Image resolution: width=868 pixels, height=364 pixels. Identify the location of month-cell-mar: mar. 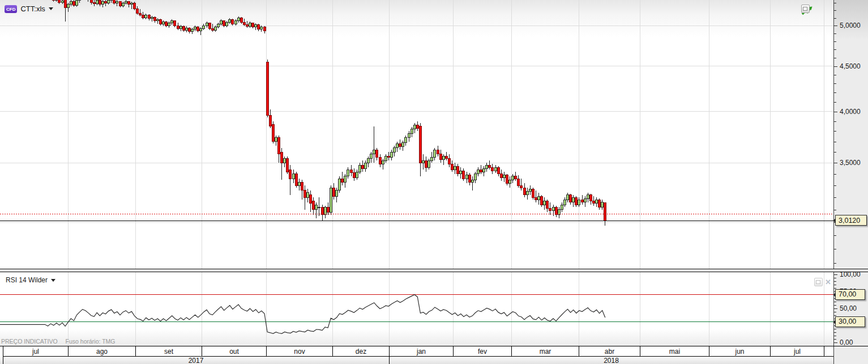
(545, 352).